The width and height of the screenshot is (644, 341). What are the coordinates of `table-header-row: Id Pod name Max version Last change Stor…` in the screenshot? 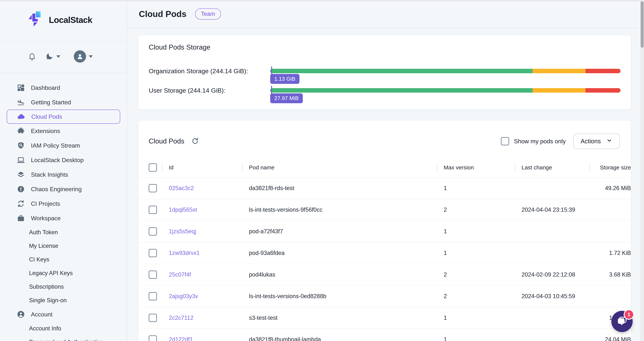 It's located at (384, 168).